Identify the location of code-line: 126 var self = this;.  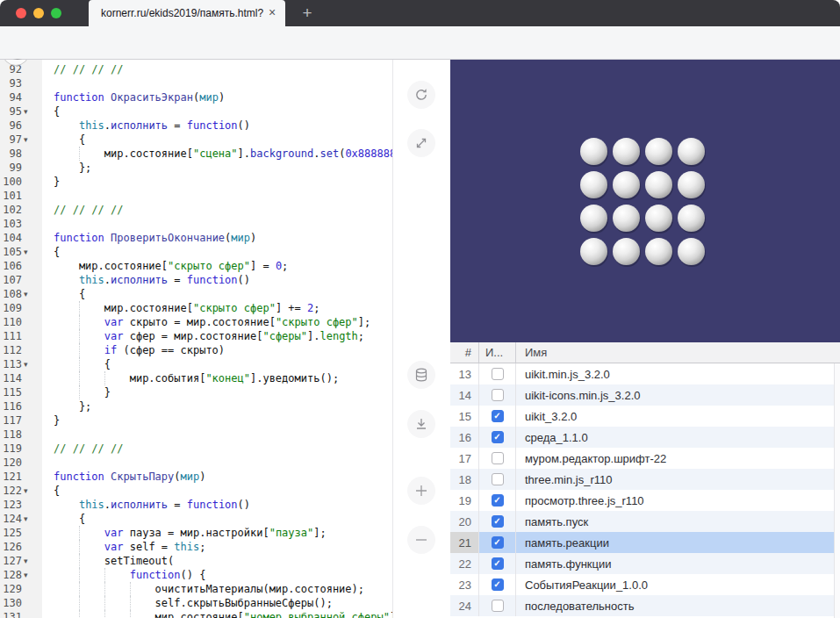
(197, 547).